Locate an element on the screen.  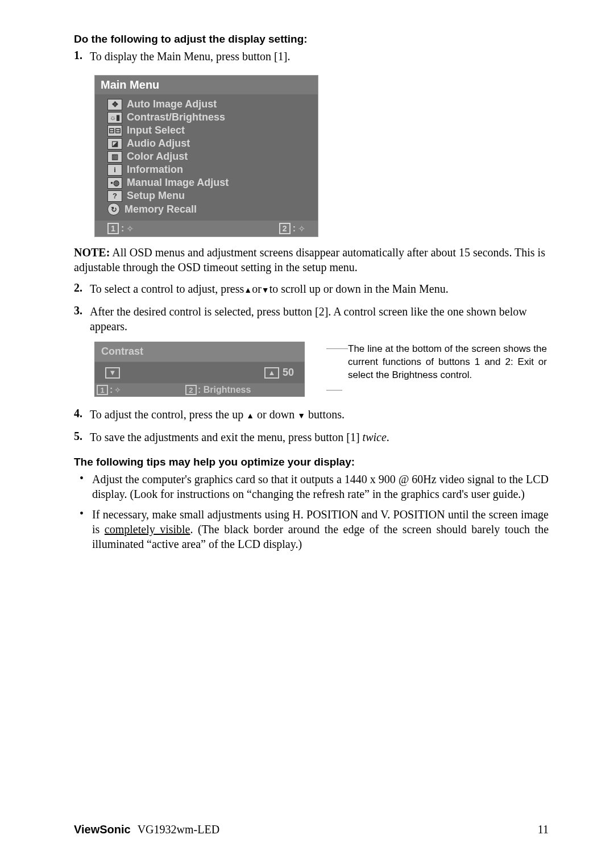
footer-model: VG1932wm-LED is located at coordinates (179, 829).